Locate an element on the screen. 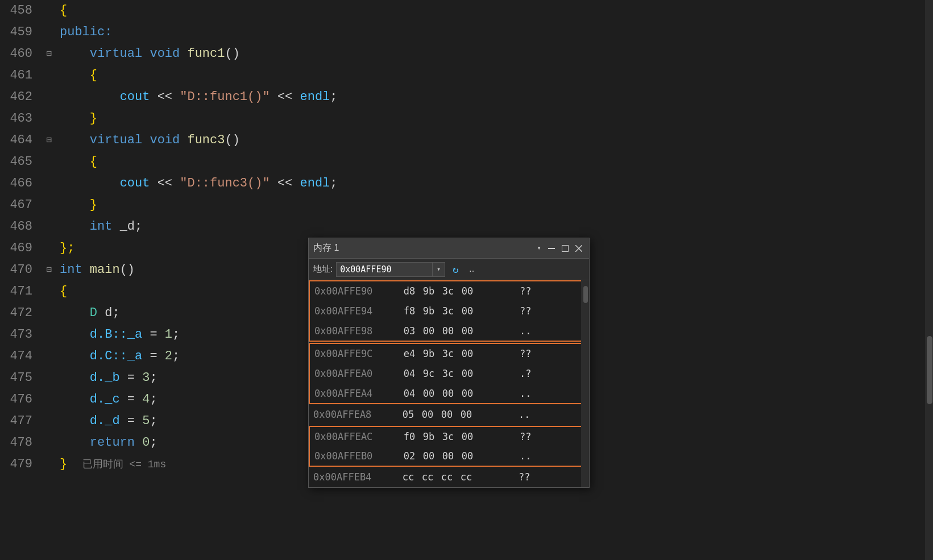  code-line-467: 467 } is located at coordinates (466, 205).